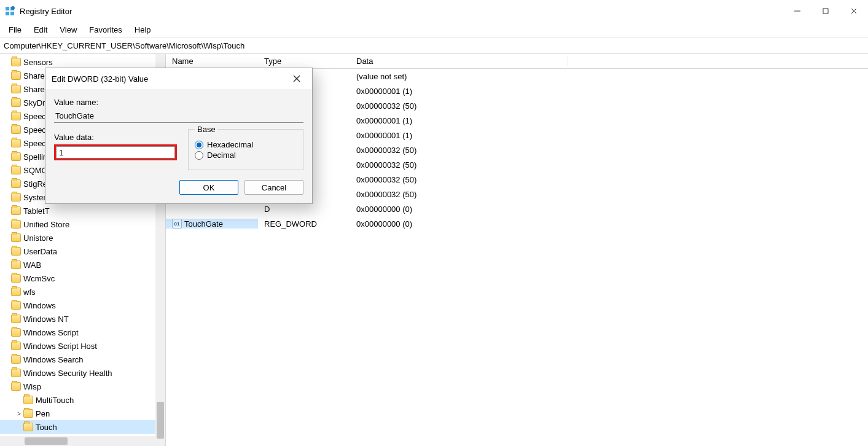 The height and width of the screenshot is (446, 868). What do you see at coordinates (82, 211) in the screenshot?
I see `tree-item: TabletT` at bounding box center [82, 211].